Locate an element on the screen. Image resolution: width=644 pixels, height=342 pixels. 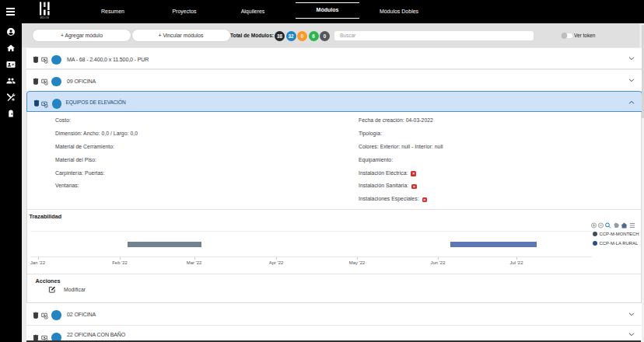
svg-text: EDOS is located at coordinates (45, 17).